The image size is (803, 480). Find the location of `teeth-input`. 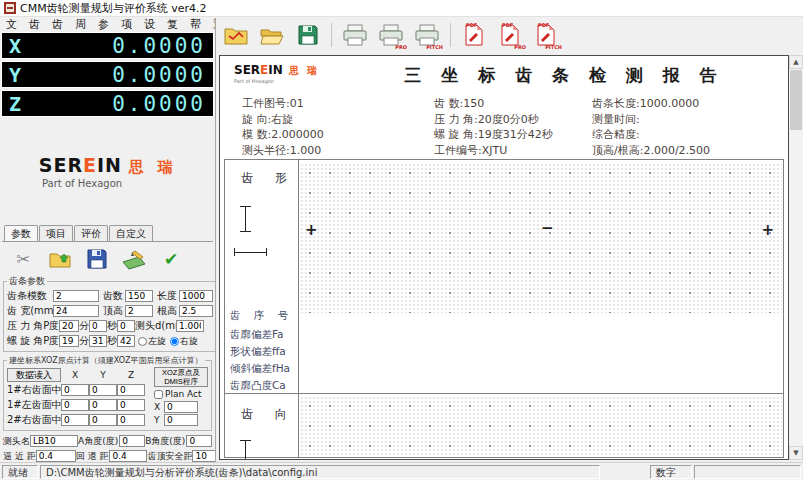

teeth-input is located at coordinates (139, 296).